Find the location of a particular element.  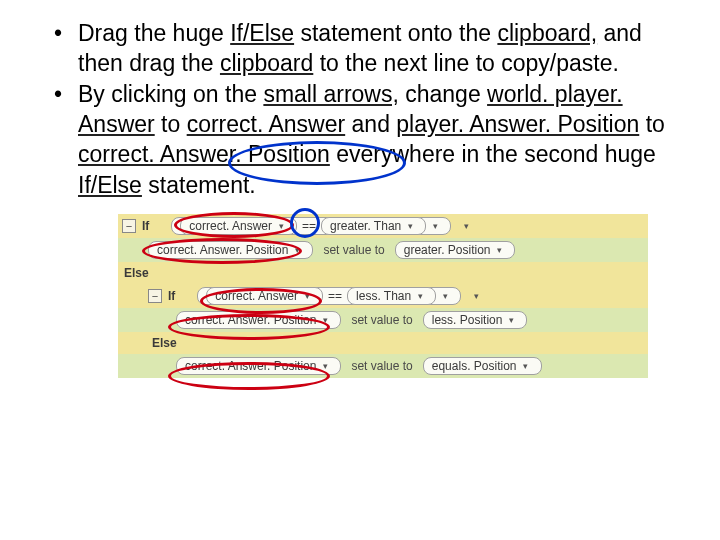

var-pill: equals. Position▾ is located at coordinates (482, 366).